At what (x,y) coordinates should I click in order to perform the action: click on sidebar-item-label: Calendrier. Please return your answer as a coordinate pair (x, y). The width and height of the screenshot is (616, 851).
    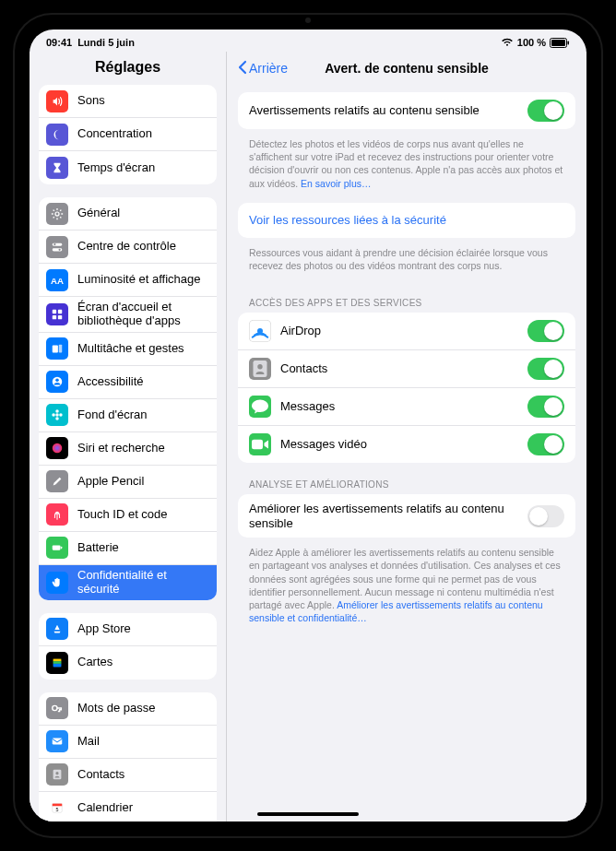
    Looking at the image, I should click on (144, 808).